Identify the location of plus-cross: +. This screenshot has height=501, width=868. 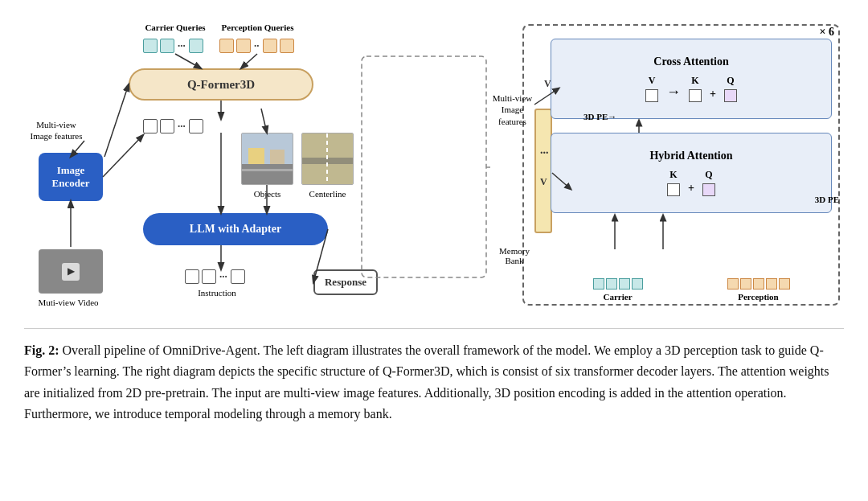
(713, 94).